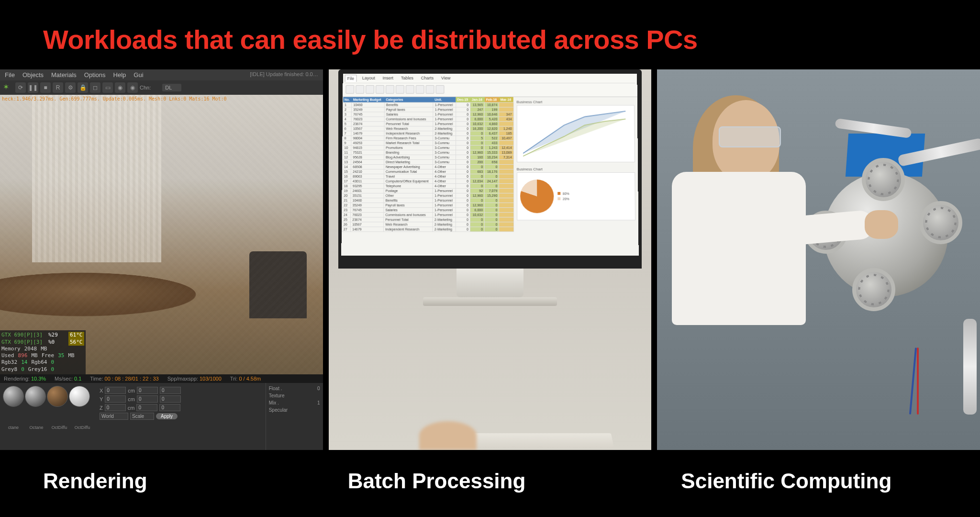 The width and height of the screenshot is (980, 517). Describe the element at coordinates (347, 105) in the screenshot. I see `cell: 1` at that location.